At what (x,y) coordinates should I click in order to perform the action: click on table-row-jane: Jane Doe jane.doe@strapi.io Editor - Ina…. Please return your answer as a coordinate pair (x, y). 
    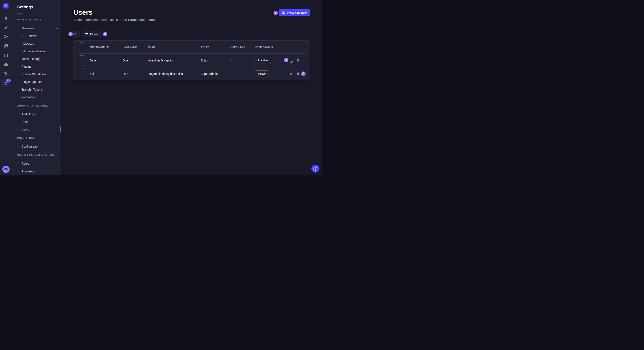
    Looking at the image, I should click on (192, 60).